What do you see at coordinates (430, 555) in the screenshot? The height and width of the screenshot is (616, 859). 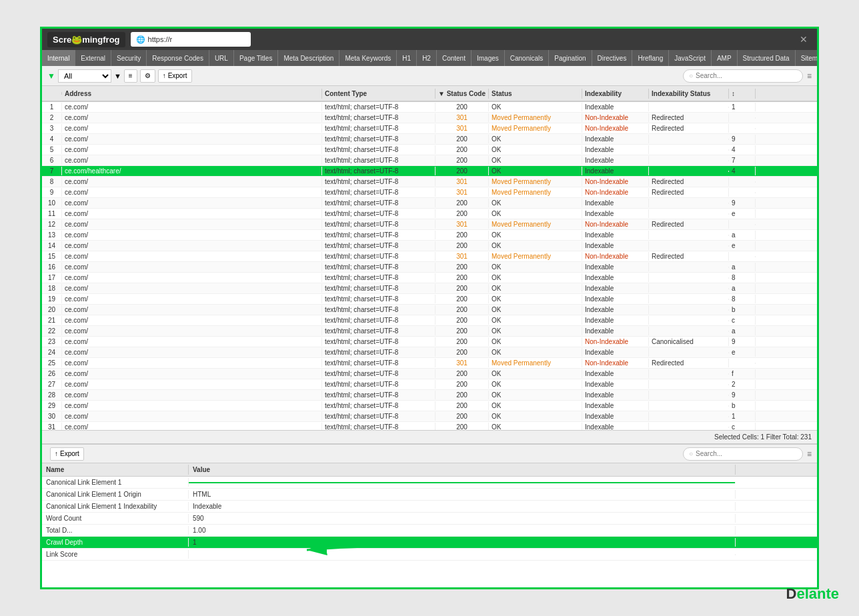 I see `bottom-row: Link Score` at bounding box center [430, 555].